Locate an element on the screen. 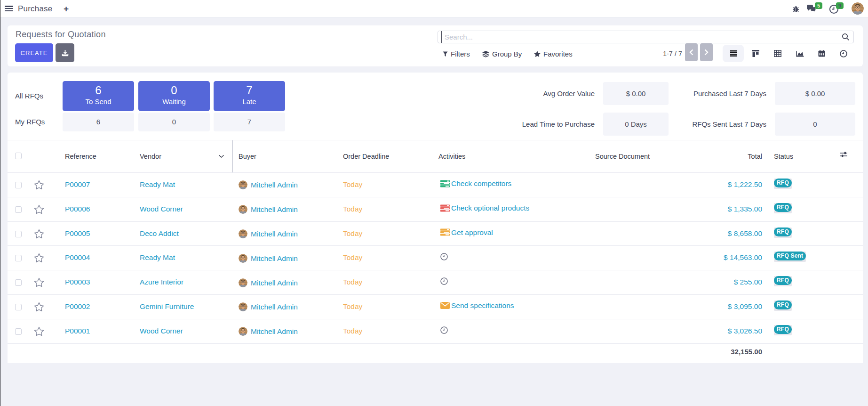 This screenshot has width=868, height=406. view-switch-activity is located at coordinates (843, 54).